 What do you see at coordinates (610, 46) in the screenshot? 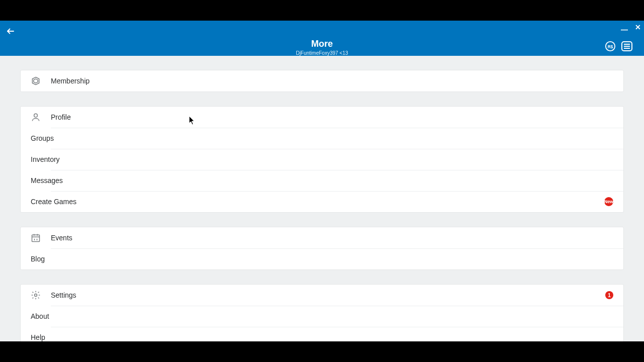
I see `robux-icon: R$` at bounding box center [610, 46].